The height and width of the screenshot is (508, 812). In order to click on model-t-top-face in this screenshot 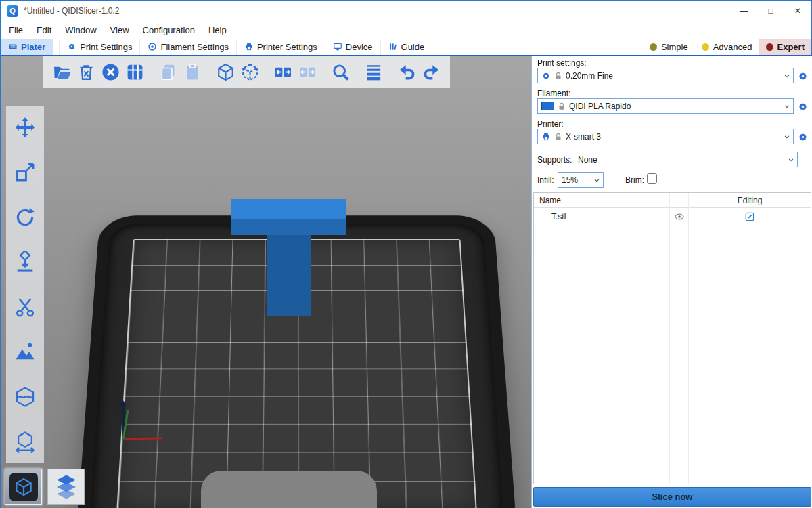, I will do `click(288, 209)`.